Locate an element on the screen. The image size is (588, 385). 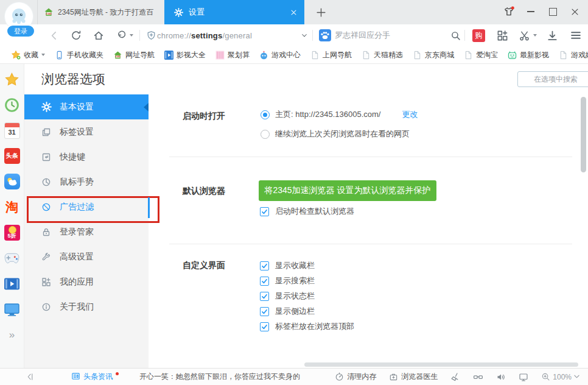
news-headline: 开心一笑：她忽然留下眼泪，你答应过我不卖身的 is located at coordinates (220, 376).